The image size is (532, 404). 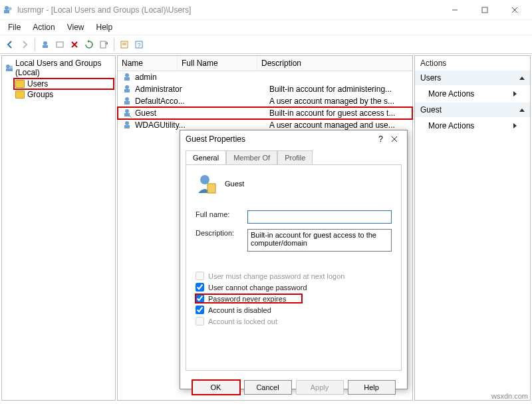 What do you see at coordinates (64, 95) in the screenshot?
I see `tree-groups: Groups` at bounding box center [64, 95].